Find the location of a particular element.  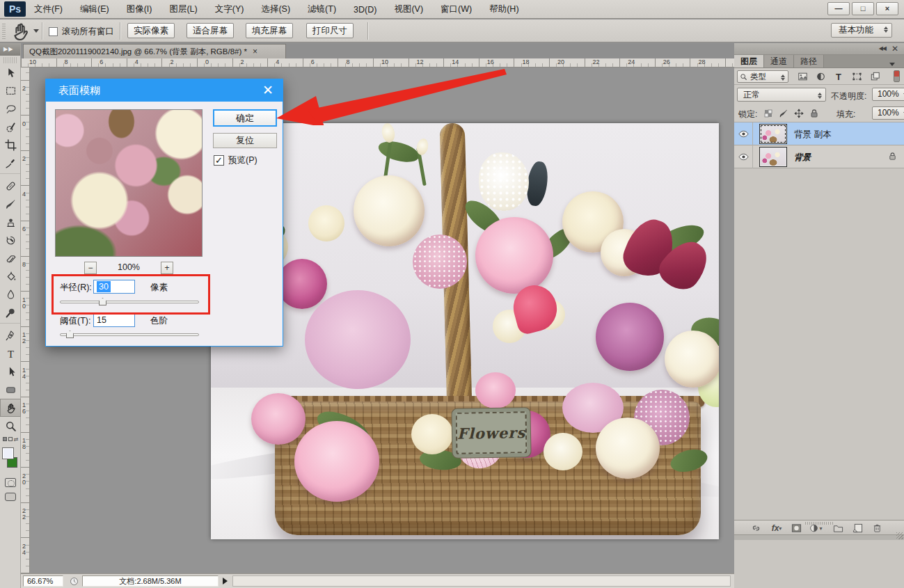

tool-spot-healing is located at coordinates (10, 186).